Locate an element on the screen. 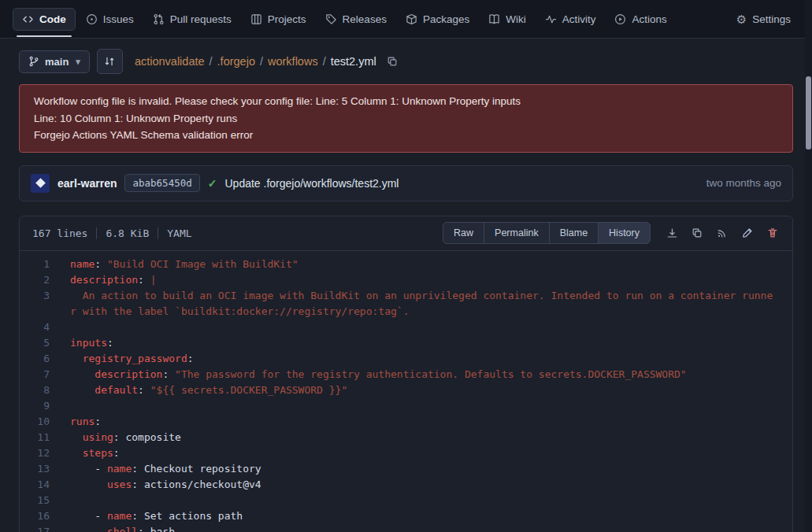 The height and width of the screenshot is (532, 812). line-content: registry_password: is located at coordinates (427, 359).